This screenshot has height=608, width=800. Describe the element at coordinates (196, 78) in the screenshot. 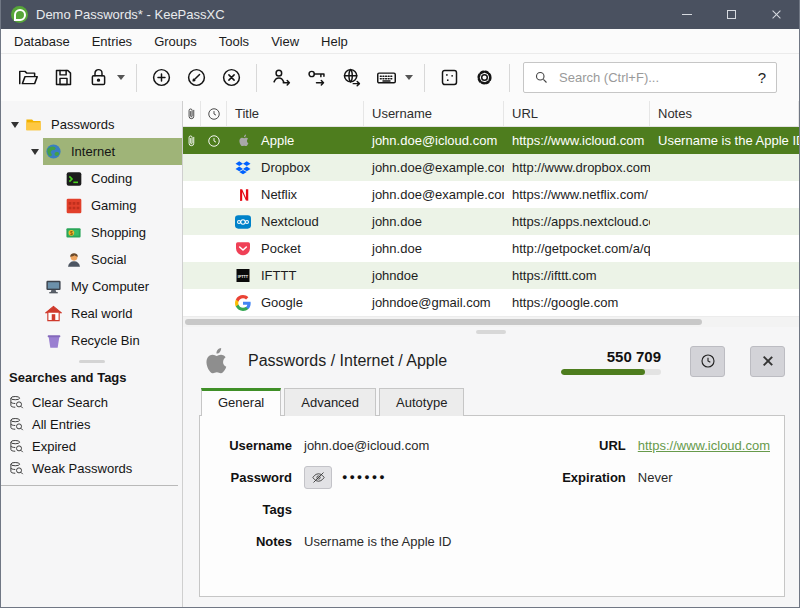

I see `edit-entry-button` at that location.